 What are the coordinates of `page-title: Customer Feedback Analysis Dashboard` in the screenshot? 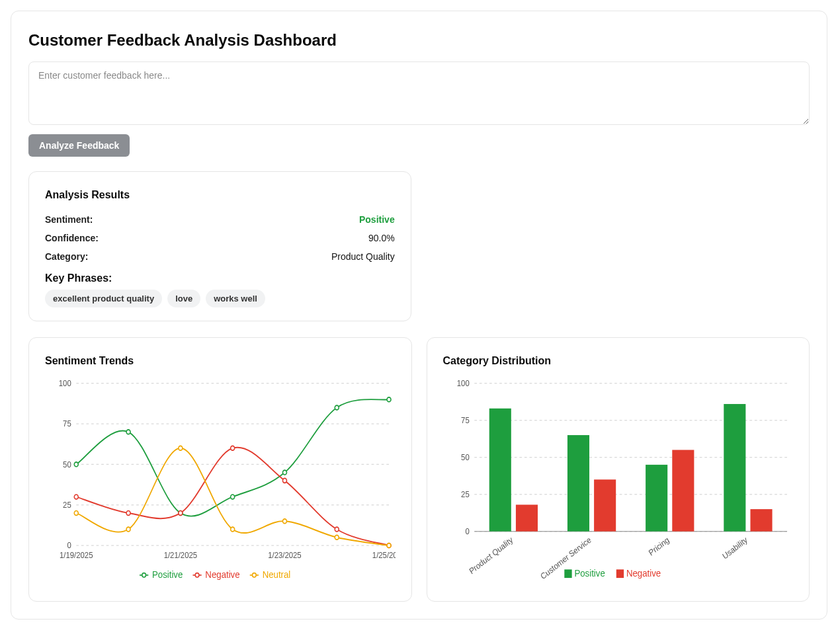 It's located at (419, 40).